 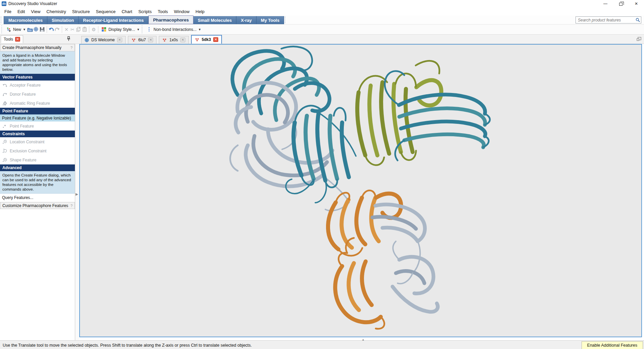 What do you see at coordinates (23, 94) in the screenshot?
I see `sidebar-item-label: Donor Feature` at bounding box center [23, 94].